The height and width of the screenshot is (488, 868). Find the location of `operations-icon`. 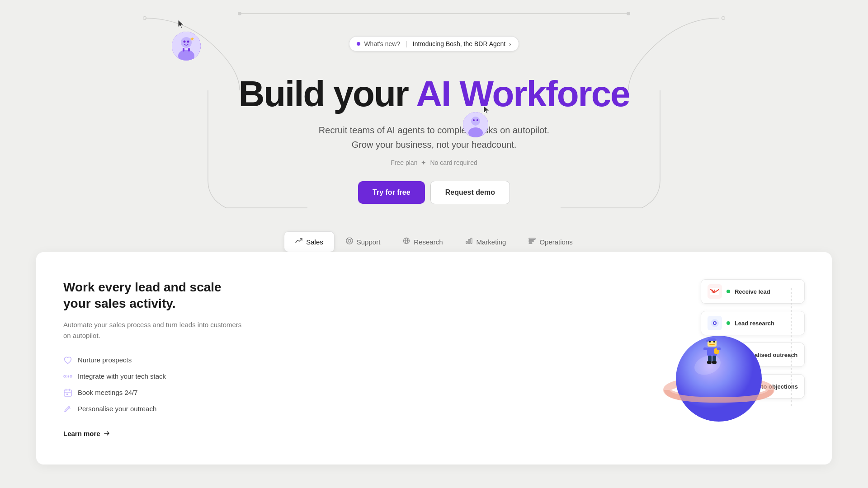

operations-icon is located at coordinates (532, 242).